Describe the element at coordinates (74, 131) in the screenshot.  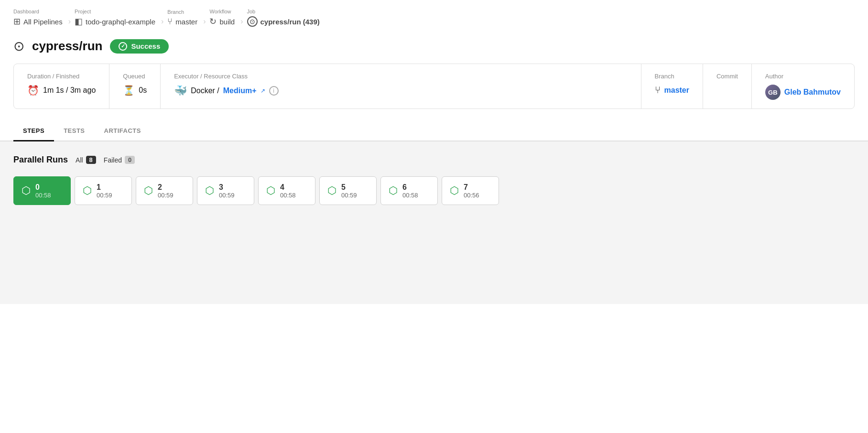
I see `tab-tests: TESTS` at that location.